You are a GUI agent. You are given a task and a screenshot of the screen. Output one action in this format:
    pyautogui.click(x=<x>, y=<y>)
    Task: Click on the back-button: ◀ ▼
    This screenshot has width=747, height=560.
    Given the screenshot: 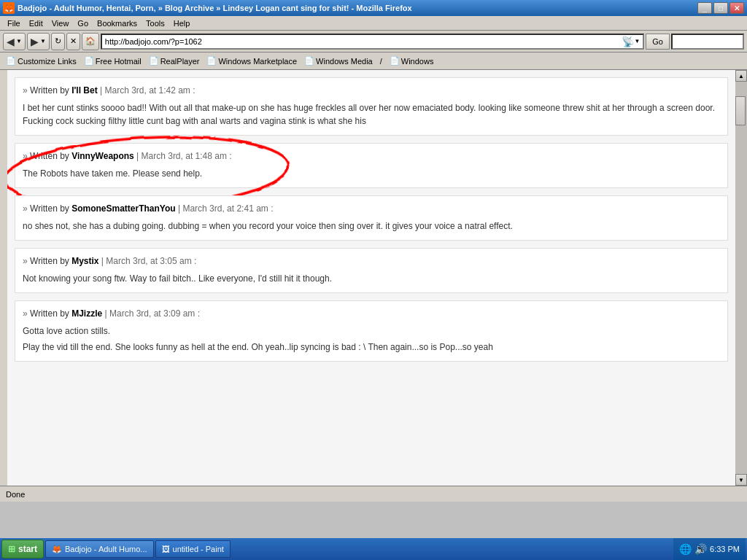 What is the action you would take?
    pyautogui.click(x=15, y=42)
    